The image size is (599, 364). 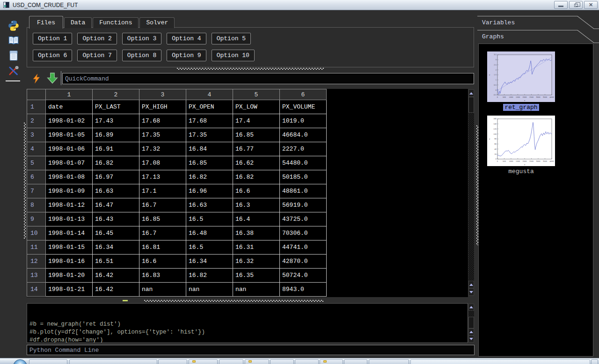 I want to click on row-header-3: 3, so click(x=37, y=135).